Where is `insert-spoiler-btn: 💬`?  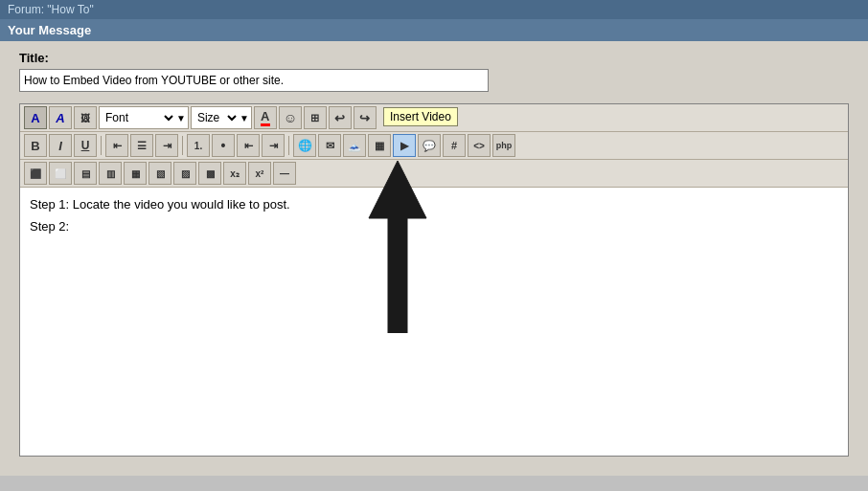
insert-spoiler-btn: 💬 is located at coordinates (429, 145).